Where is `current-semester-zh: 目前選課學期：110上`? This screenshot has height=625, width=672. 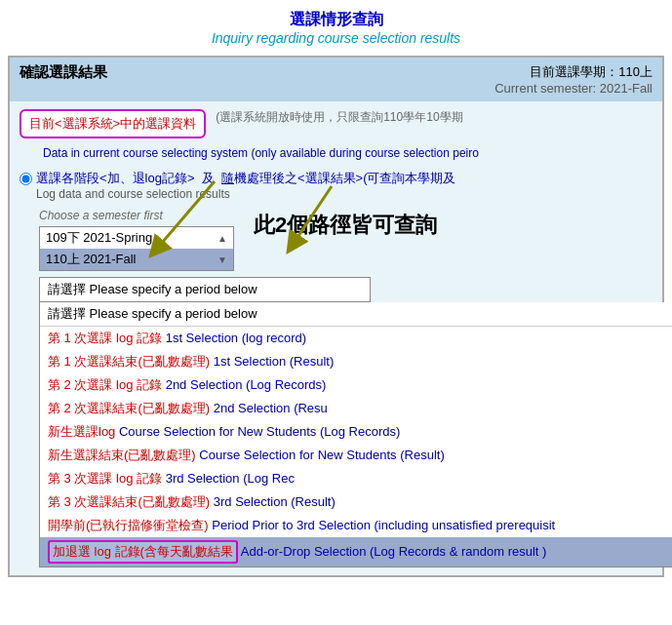 current-semester-zh: 目前選課學期：110上 is located at coordinates (573, 72).